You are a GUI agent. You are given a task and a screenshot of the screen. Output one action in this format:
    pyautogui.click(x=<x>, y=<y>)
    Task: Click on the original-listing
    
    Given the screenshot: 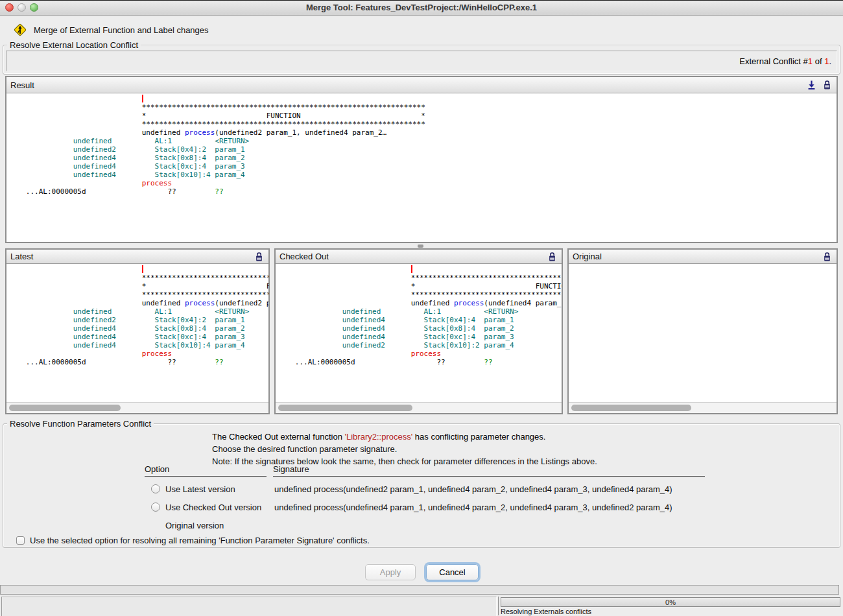 What is the action you would take?
    pyautogui.click(x=703, y=333)
    